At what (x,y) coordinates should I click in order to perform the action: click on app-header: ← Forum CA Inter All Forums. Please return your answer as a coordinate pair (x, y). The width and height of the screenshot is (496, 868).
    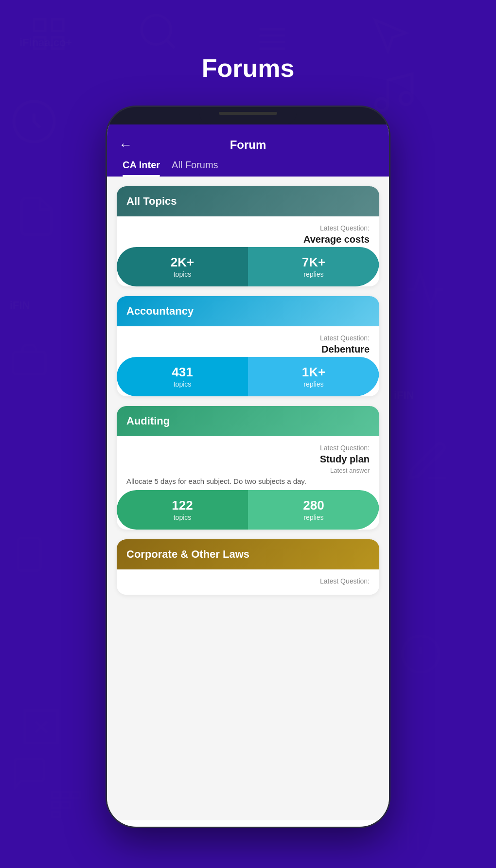
    Looking at the image, I should click on (248, 151).